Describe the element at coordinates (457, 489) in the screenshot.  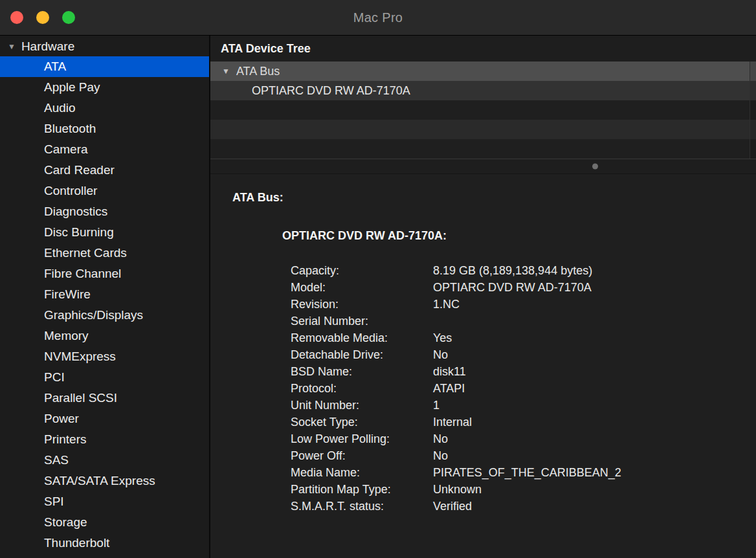
I see `detail-value: Unknown` at that location.